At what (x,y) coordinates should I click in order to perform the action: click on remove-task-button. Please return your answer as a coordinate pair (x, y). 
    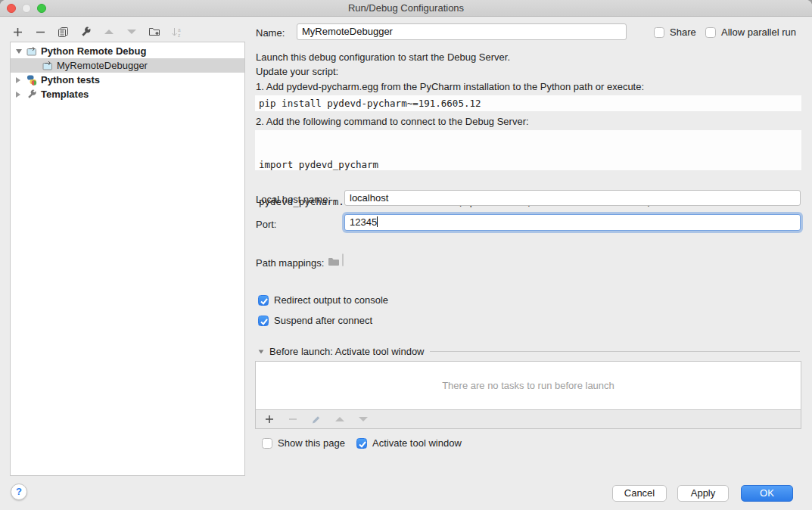
    Looking at the image, I should click on (292, 419).